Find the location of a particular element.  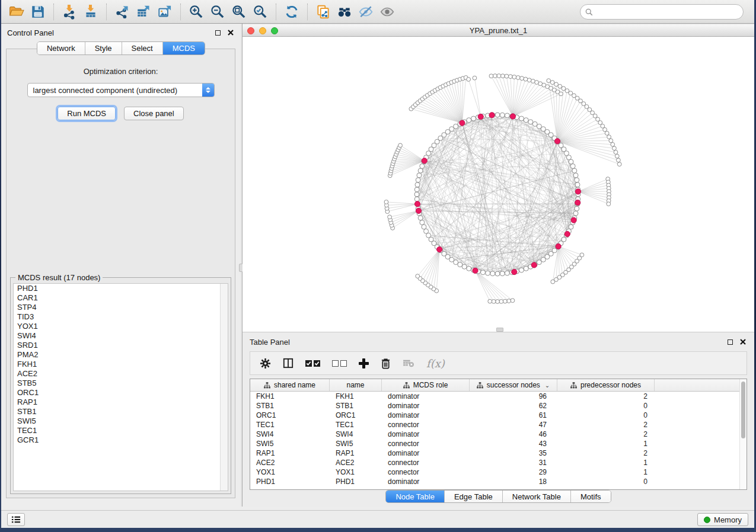

mcds-result-item: SRD1 is located at coordinates (121, 345).